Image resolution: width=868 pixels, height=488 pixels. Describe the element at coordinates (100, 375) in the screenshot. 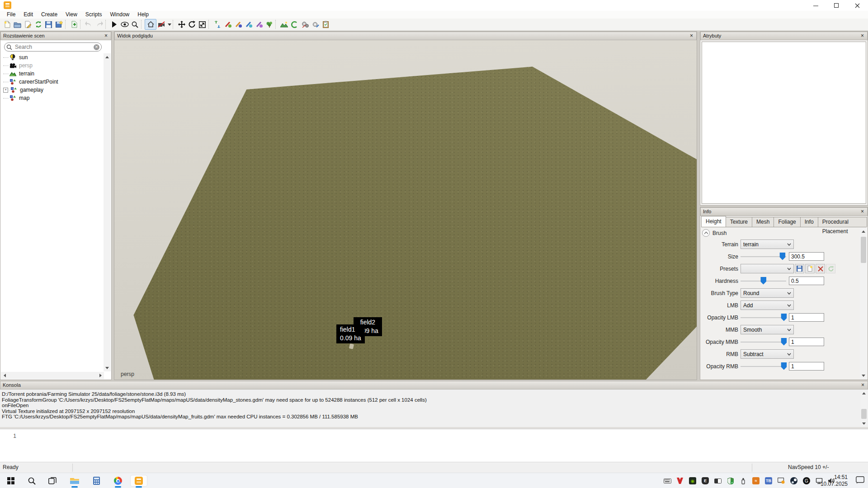

I see `scroll-right-icon` at that location.